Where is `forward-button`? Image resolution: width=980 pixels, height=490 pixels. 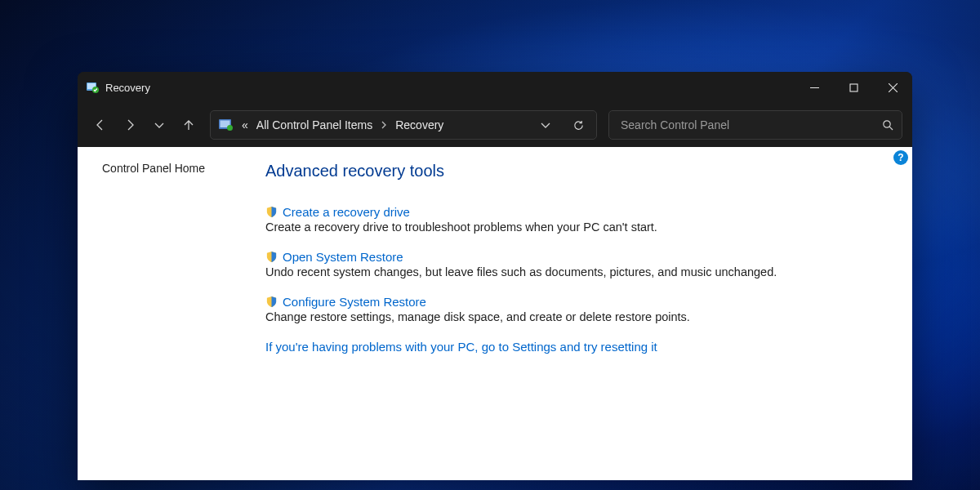 forward-button is located at coordinates (130, 125).